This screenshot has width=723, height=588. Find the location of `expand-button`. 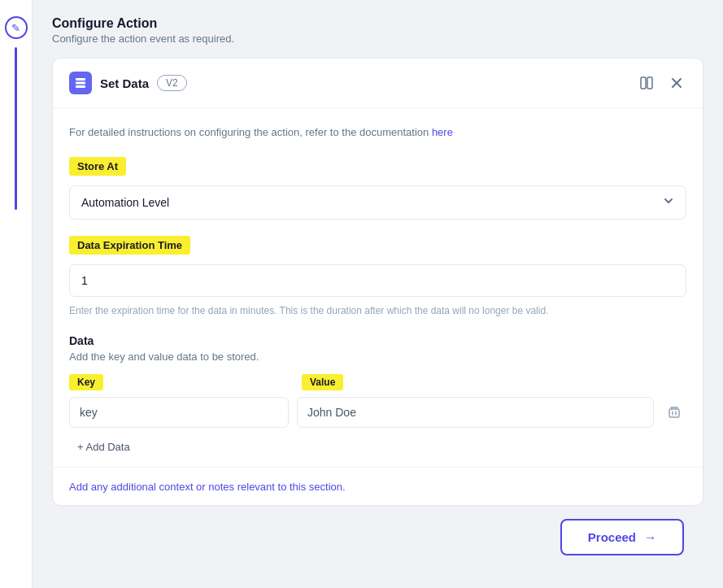

expand-button is located at coordinates (647, 83).